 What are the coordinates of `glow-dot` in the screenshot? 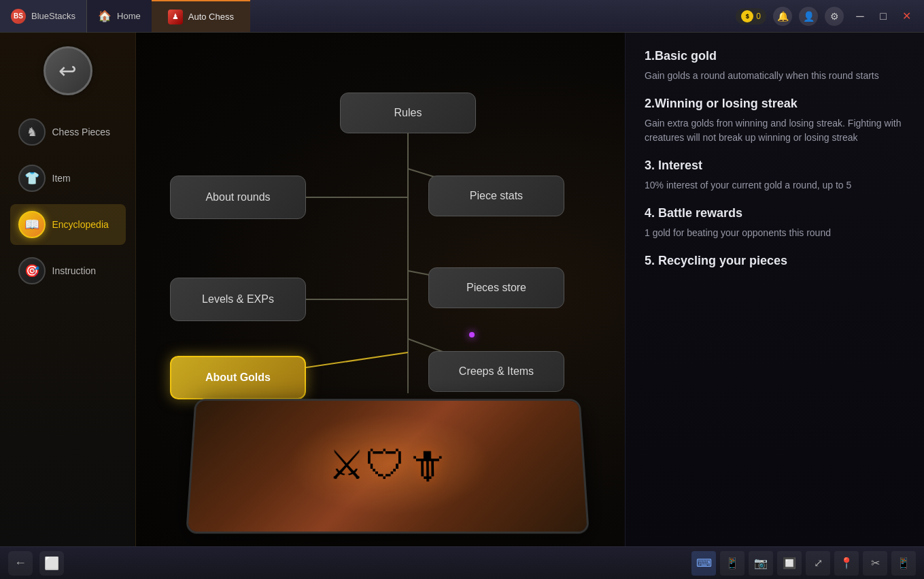 It's located at (472, 335).